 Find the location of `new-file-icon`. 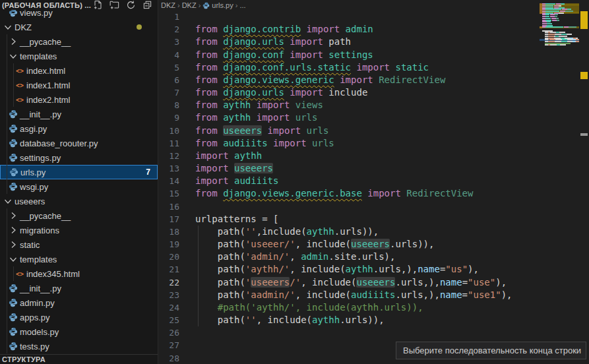

new-file-icon is located at coordinates (98, 5).